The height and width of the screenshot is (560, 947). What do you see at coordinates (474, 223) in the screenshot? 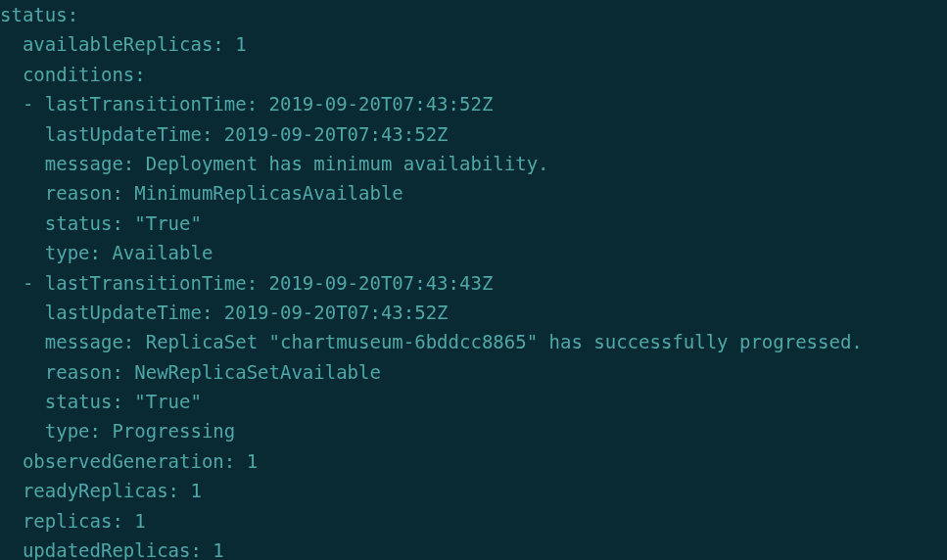
I see `yaml-line-cond1-status: status: "True"` at bounding box center [474, 223].